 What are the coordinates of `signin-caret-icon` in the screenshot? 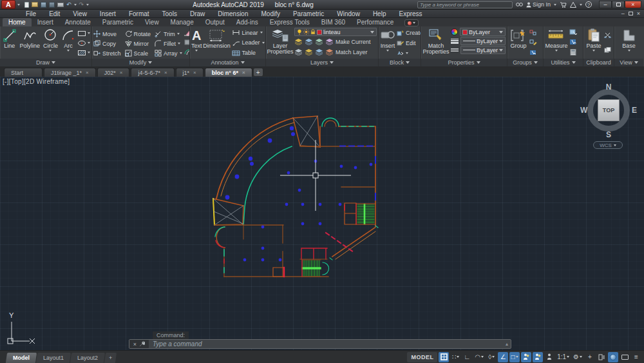 It's located at (555, 5).